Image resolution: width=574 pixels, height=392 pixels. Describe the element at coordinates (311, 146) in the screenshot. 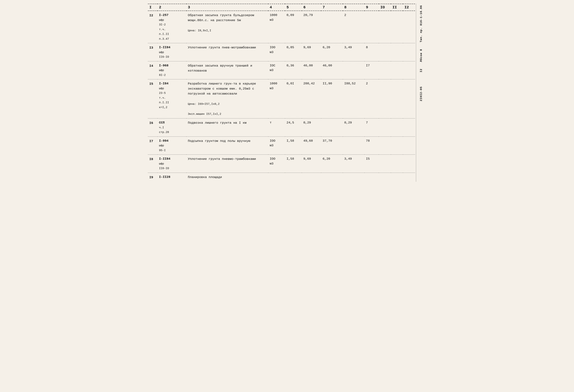

I see `row-col6: 49,60` at that location.